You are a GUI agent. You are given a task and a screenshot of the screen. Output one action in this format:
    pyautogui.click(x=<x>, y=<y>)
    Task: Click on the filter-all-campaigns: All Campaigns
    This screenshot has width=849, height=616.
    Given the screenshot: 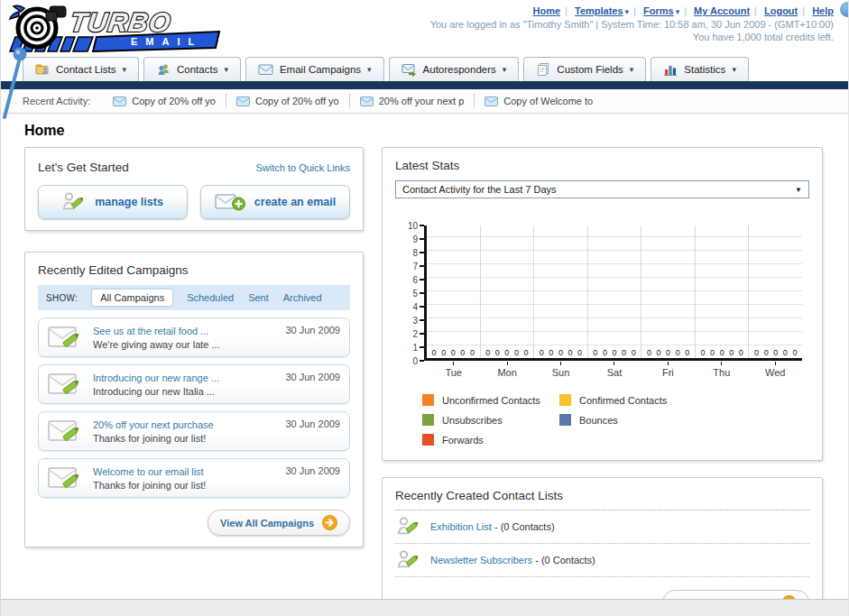 What is the action you would take?
    pyautogui.click(x=132, y=298)
    